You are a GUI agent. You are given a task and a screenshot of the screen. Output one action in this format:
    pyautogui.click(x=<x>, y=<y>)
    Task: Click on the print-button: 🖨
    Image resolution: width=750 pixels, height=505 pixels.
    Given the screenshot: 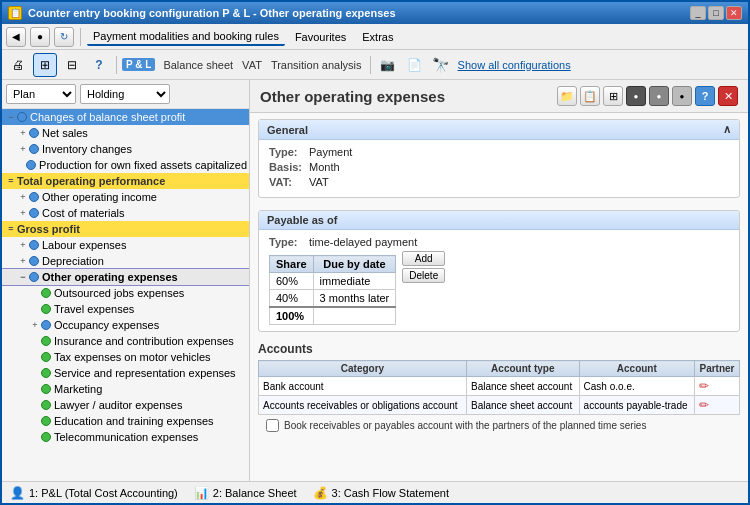 What is the action you would take?
    pyautogui.click(x=18, y=65)
    